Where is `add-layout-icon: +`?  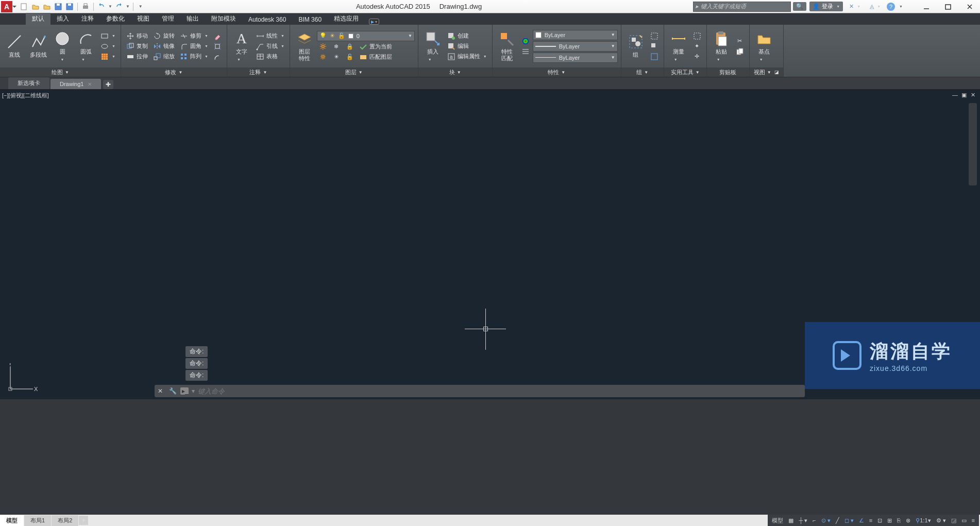 add-layout-icon: + is located at coordinates (83, 520).